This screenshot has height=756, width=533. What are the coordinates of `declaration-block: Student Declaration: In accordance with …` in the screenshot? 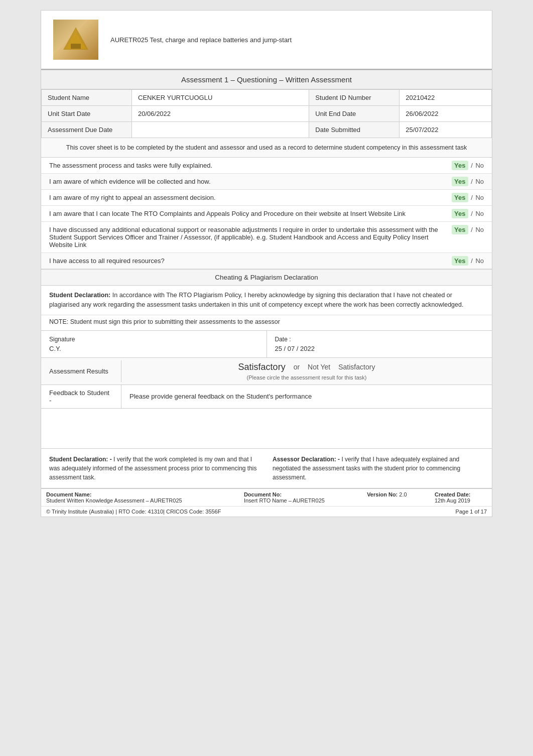 It's located at (266, 300).